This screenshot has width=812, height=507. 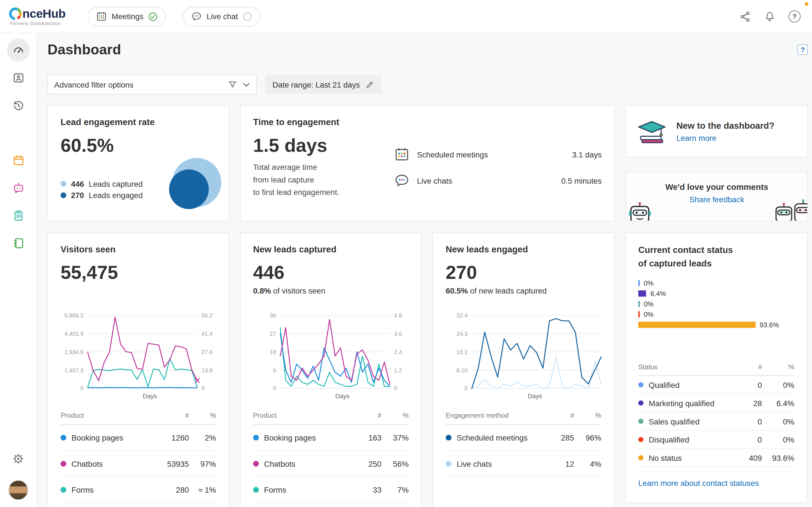 I want to click on help-button: ?, so click(x=795, y=16).